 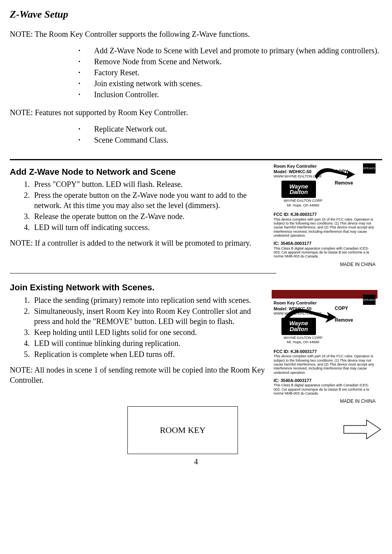 What do you see at coordinates (149, 316) in the screenshot?
I see `list-item: Simultaneously, insert Room Key into Roo…` at bounding box center [149, 316].